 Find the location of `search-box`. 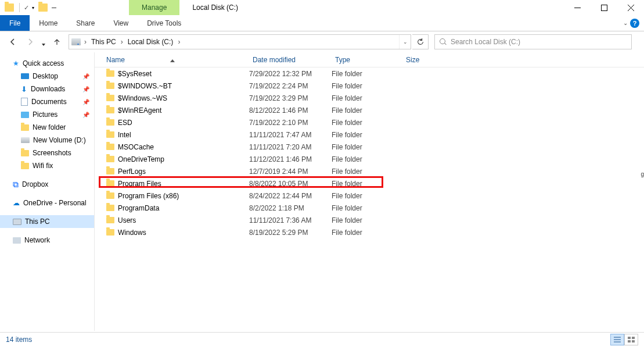

search-box is located at coordinates (533, 42).